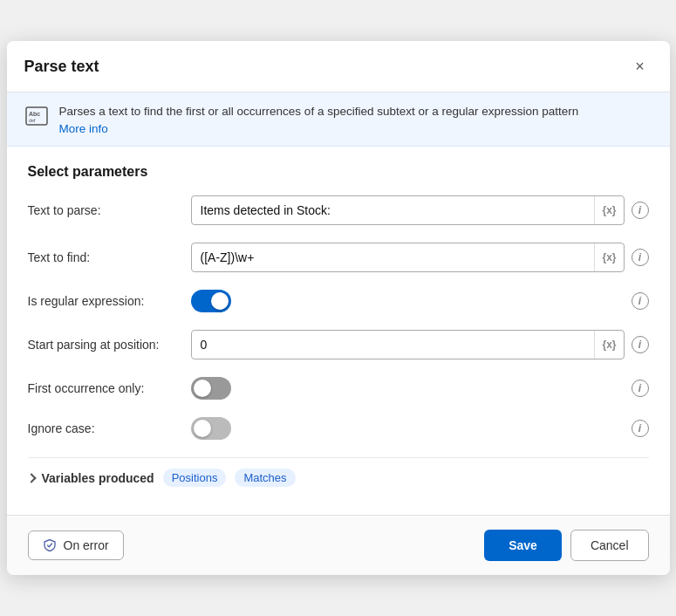  I want to click on text-to-parse-var-label: {x}, so click(609, 210).